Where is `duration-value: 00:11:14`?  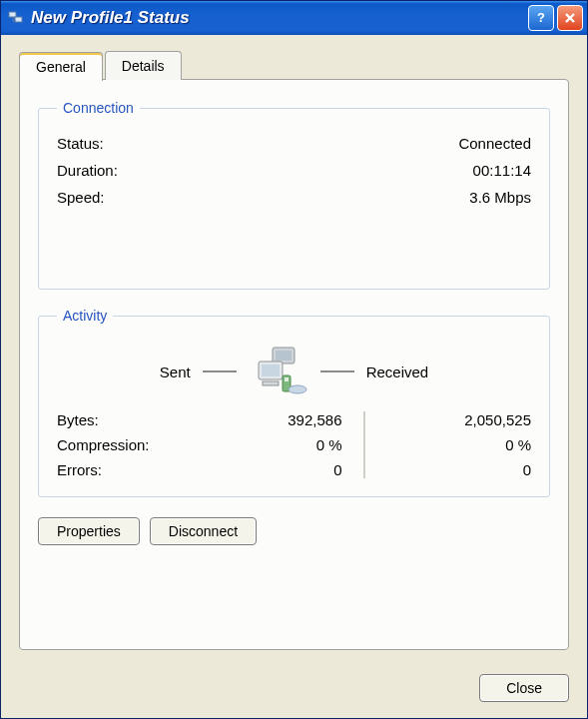
duration-value: 00:11:14 is located at coordinates (502, 170).